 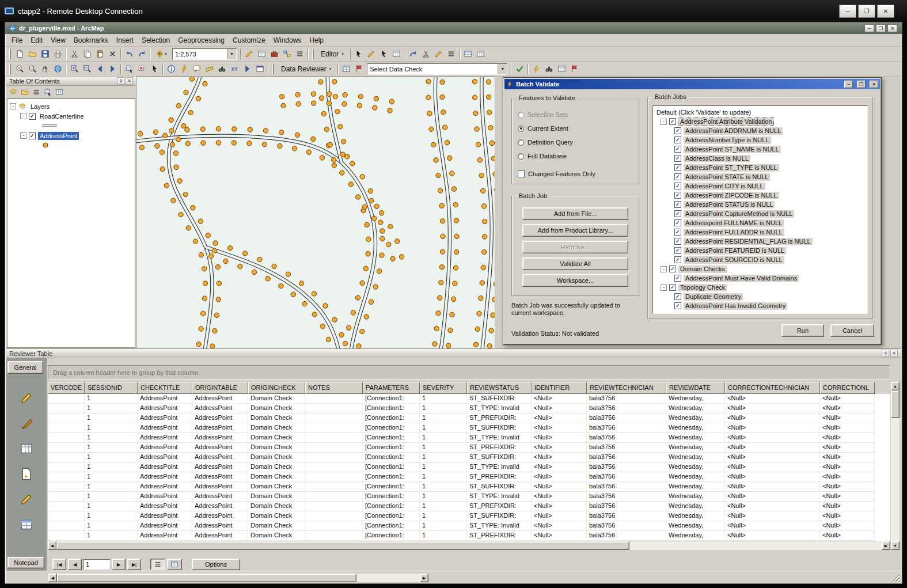 I want to click on column-header-severity: SEVERITY, so click(x=443, y=388).